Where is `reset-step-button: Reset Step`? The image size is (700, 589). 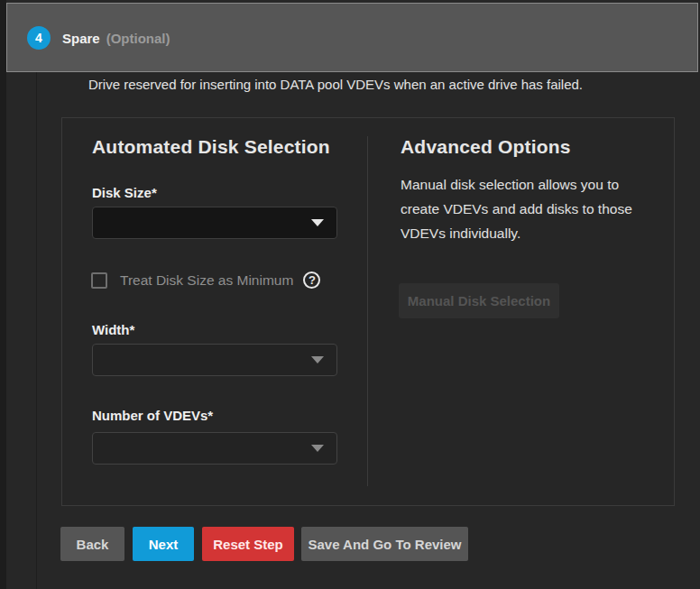
reset-step-button: Reset Step is located at coordinates (248, 544).